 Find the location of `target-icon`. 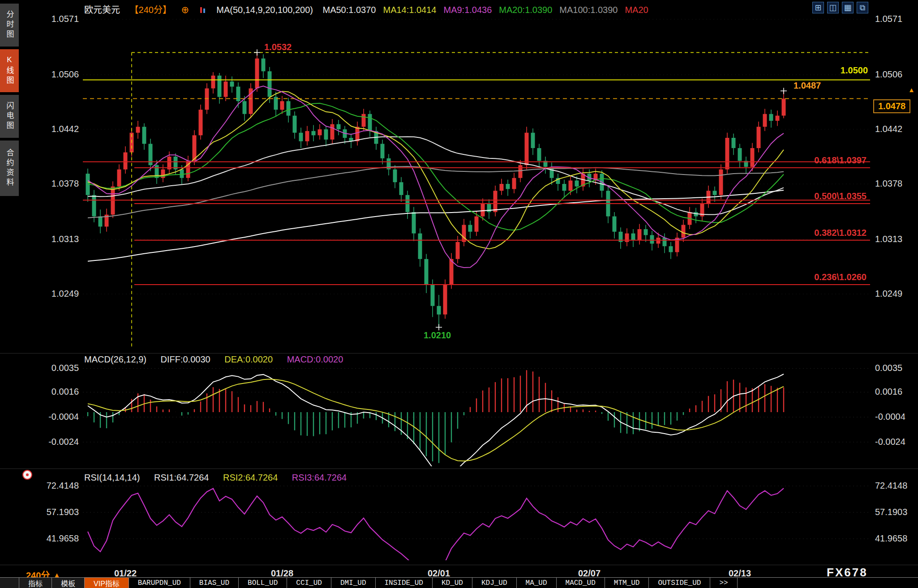

target-icon is located at coordinates (27, 475).